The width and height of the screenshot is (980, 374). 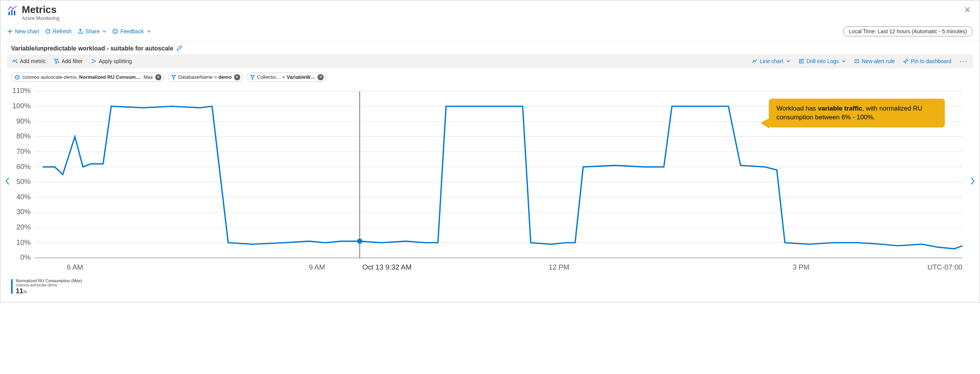 What do you see at coordinates (24, 212) in the screenshot?
I see `svg-text: 30%` at bounding box center [24, 212].